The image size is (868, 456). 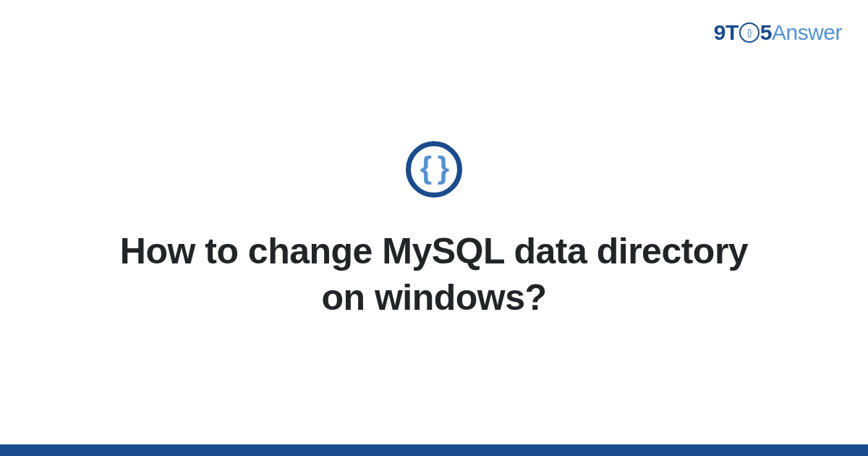 What do you see at coordinates (434, 169) in the screenshot?
I see `code-category-icon: { }` at bounding box center [434, 169].